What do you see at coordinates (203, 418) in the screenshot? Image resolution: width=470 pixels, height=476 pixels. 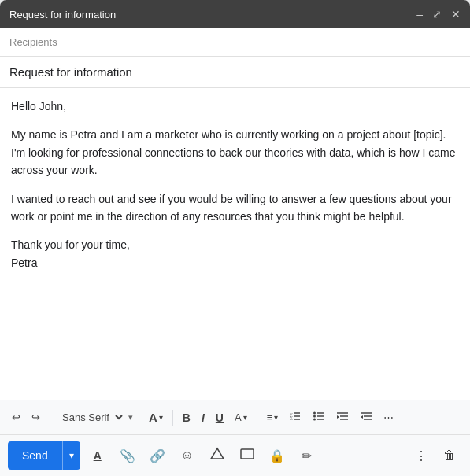 I see `italic-icon: I` at bounding box center [203, 418].